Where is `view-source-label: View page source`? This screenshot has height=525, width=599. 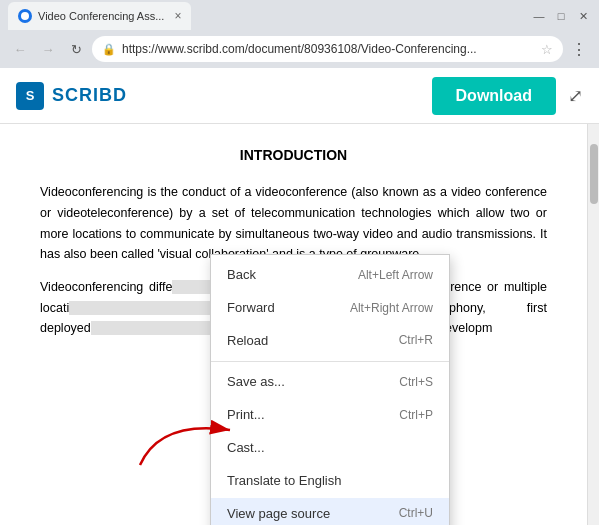 view-source-label: View page source is located at coordinates (278, 514).